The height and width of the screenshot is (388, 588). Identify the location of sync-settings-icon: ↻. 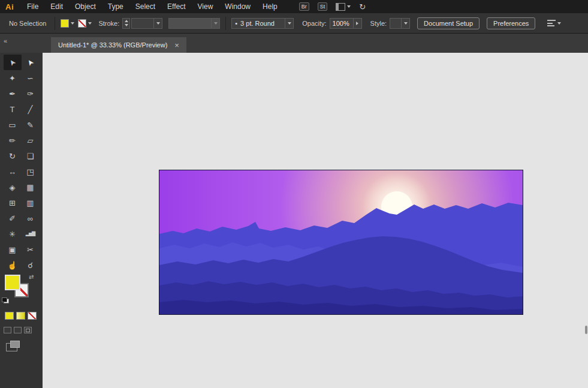
(362, 7).